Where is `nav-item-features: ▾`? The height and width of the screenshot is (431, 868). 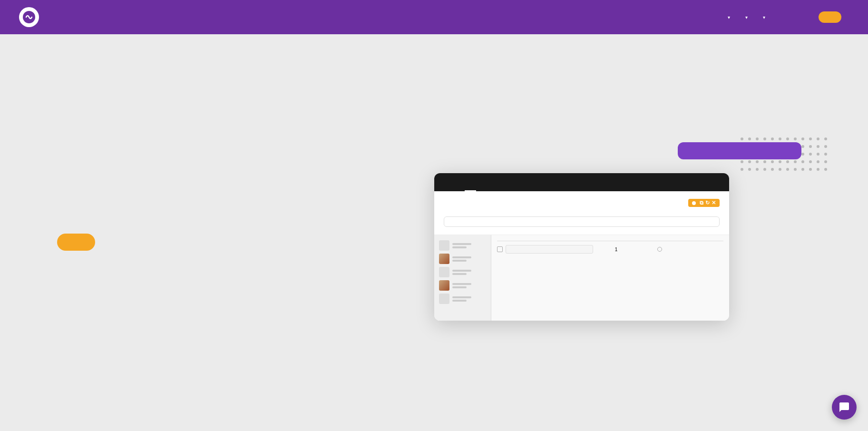 nav-item-features: ▾ is located at coordinates (746, 17).